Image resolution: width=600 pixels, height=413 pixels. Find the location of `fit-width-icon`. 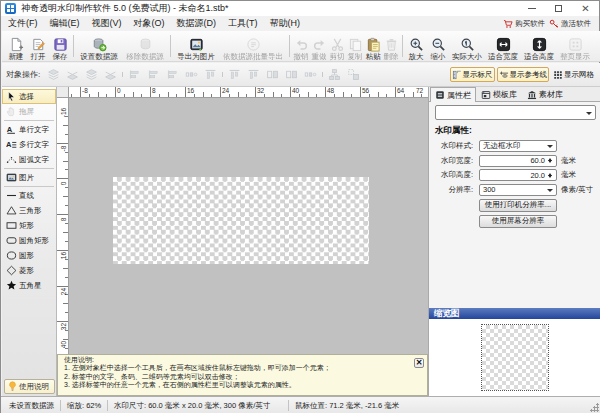

fit-width-icon is located at coordinates (504, 44).